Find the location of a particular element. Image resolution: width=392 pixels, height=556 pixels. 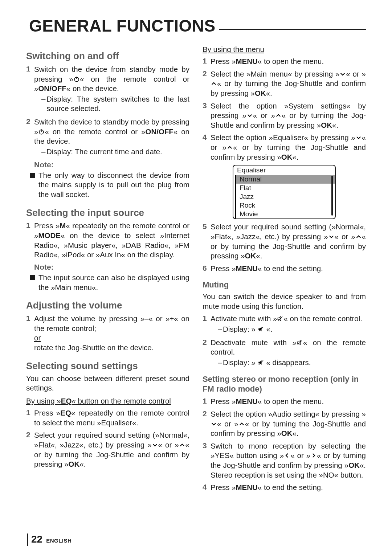

heading-input-source: Selecting the input source is located at coordinates (108, 213).